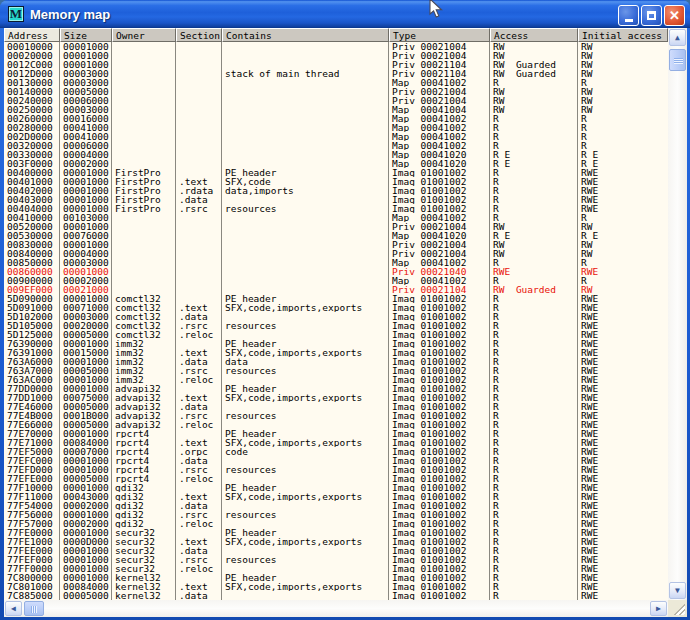 The height and width of the screenshot is (620, 690). What do you see at coordinates (336, 92) in the screenshot?
I see `table-row: 0014000000005000Priv 00021004RWRW` at bounding box center [336, 92].